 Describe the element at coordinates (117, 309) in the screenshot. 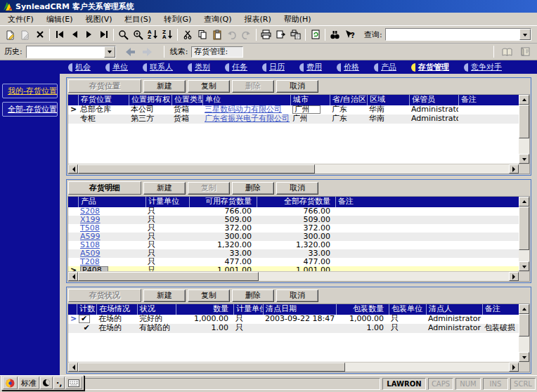

I see `column-header: 在场情况` at that location.